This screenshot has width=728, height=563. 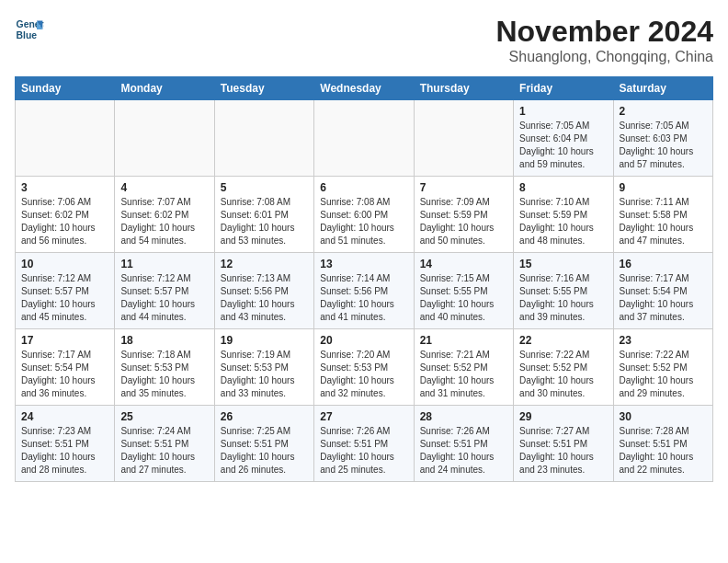 I want to click on day-number: 2, so click(x=664, y=111).